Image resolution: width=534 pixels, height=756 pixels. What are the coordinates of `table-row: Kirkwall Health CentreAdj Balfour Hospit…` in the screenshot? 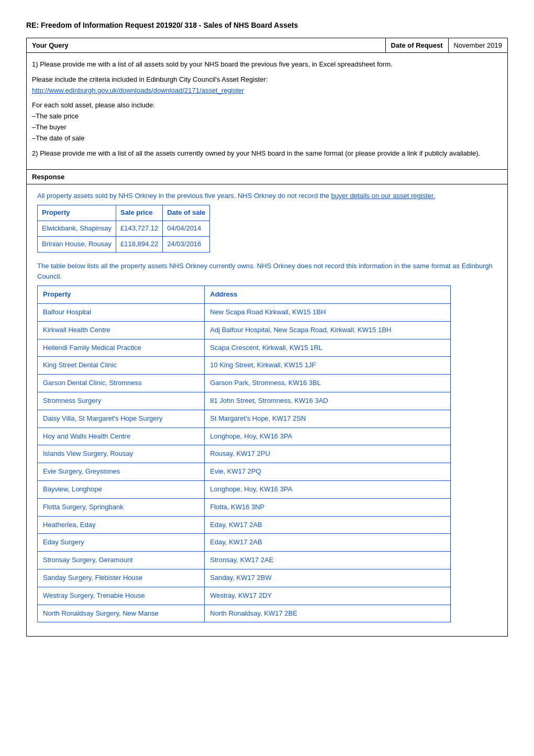 It's located at (244, 330).